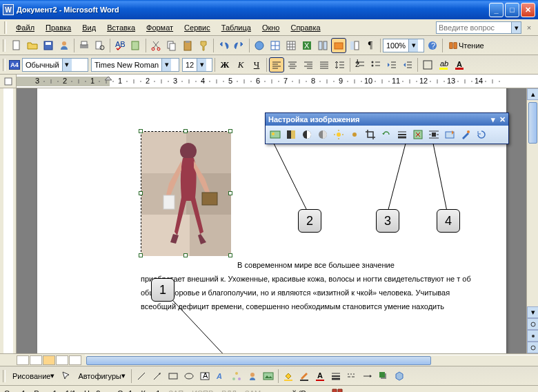 The image size is (538, 392). I want to click on shadow-button, so click(383, 376).